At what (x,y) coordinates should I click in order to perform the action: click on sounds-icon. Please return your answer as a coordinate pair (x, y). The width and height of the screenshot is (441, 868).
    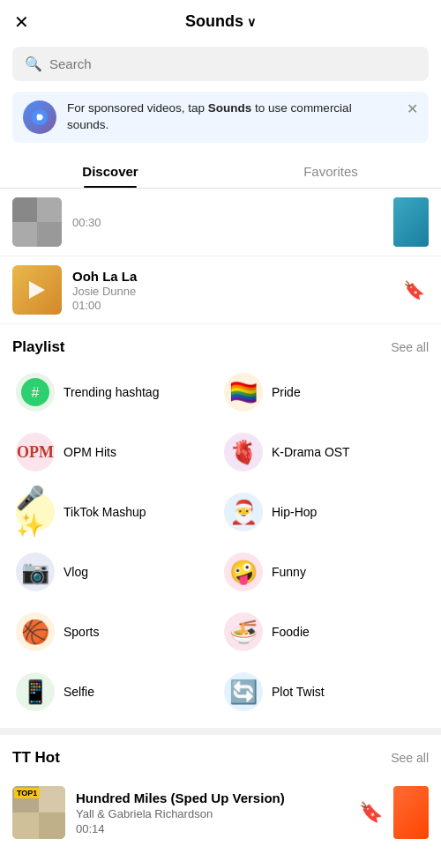
    Looking at the image, I should click on (40, 117).